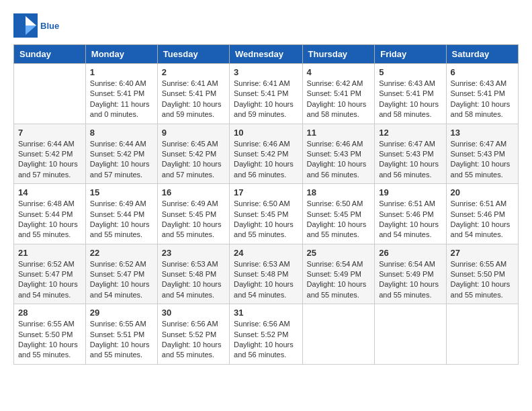  Describe the element at coordinates (339, 154) in the screenshot. I see `calendar-cell: 11Sunrise: 6:46 AM Sunset: 5:43 PM Dayli…` at that location.